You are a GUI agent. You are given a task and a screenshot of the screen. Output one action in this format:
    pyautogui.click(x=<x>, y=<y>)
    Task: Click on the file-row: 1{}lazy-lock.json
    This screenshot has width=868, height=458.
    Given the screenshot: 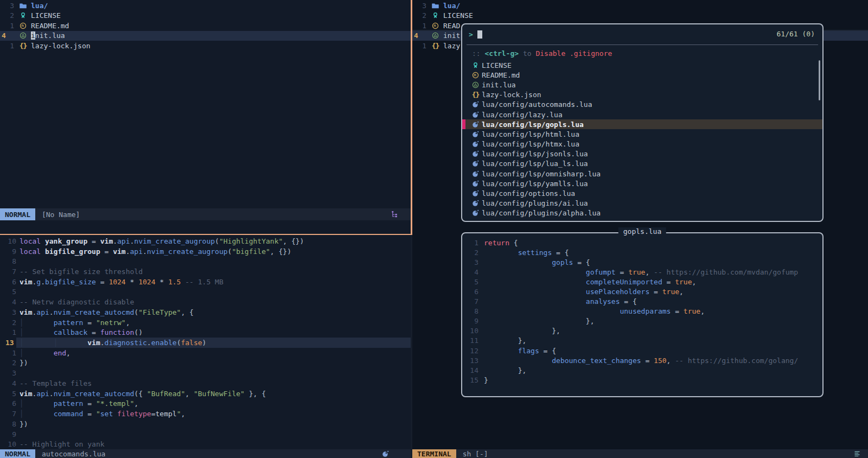 What is the action you would take?
    pyautogui.click(x=205, y=46)
    